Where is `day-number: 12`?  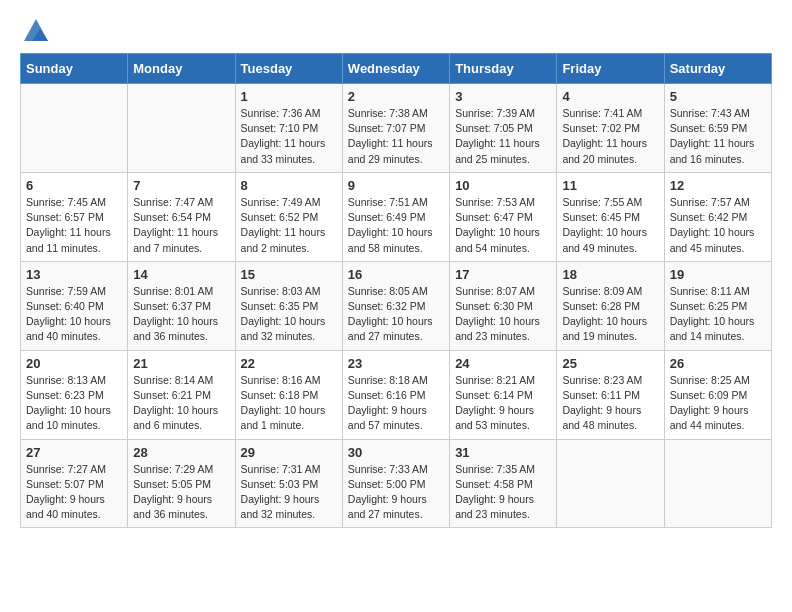 day-number: 12 is located at coordinates (718, 186).